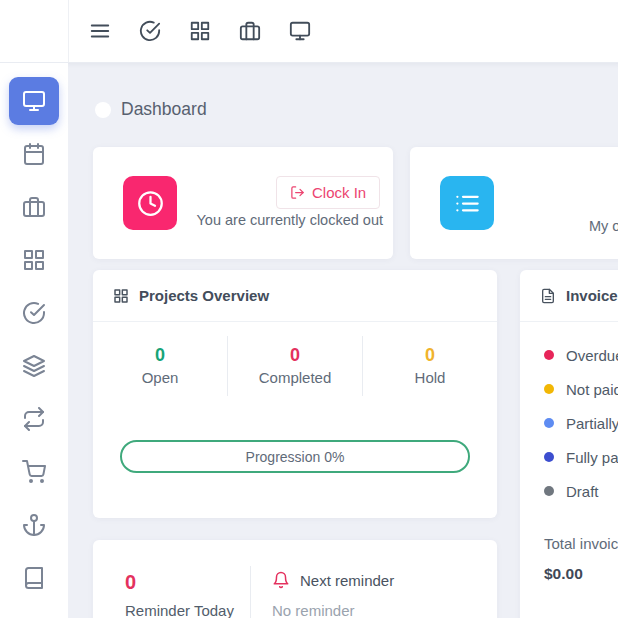 This screenshot has width=618, height=618. What do you see at coordinates (328, 192) in the screenshot?
I see `clock-in-button: Clock In` at bounding box center [328, 192].